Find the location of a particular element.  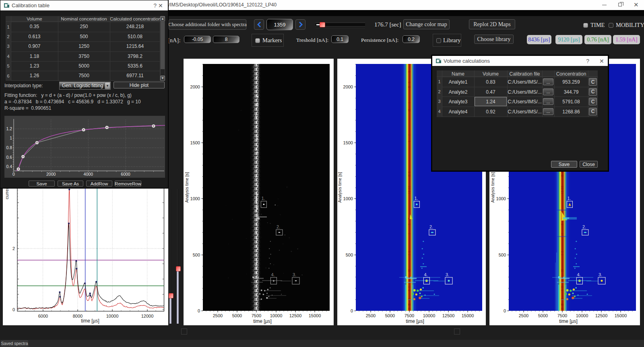

svg-text: 0.4 is located at coordinates (9, 166).